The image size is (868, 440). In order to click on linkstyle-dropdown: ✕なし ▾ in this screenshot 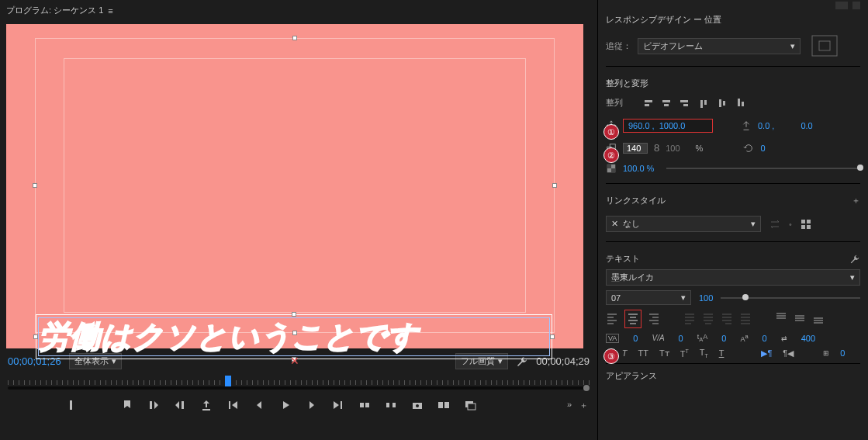, I will do `click(683, 223)`.